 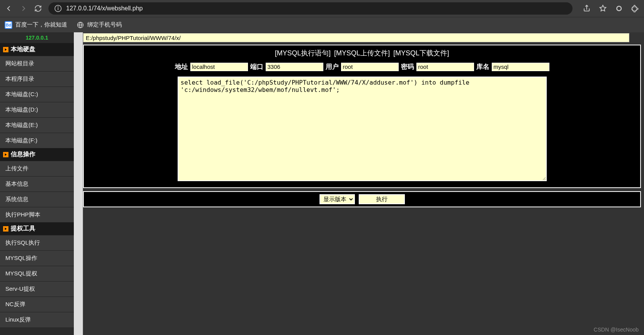 What do you see at coordinates (356, 38) in the screenshot?
I see `path-input` at bounding box center [356, 38].